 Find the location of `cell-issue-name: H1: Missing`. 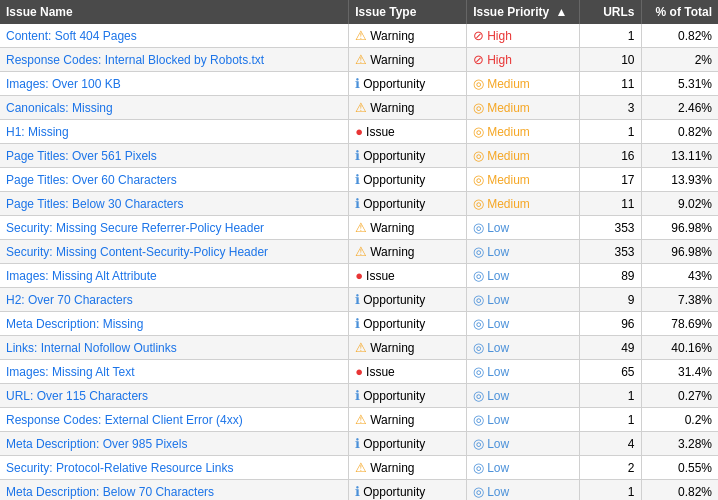

cell-issue-name: H1: Missing is located at coordinates (174, 132).